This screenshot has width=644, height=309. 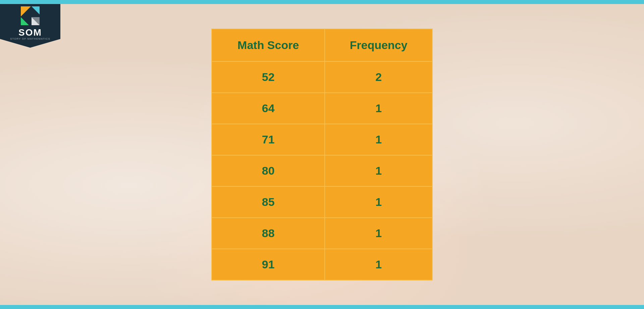 I want to click on top-stripe, so click(x=322, y=2).